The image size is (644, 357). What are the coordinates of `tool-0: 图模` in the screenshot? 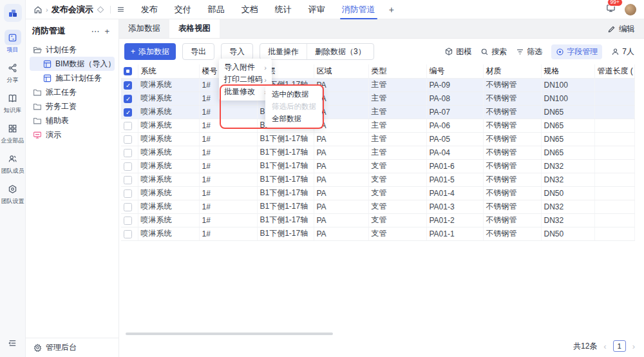 It's located at (458, 52).